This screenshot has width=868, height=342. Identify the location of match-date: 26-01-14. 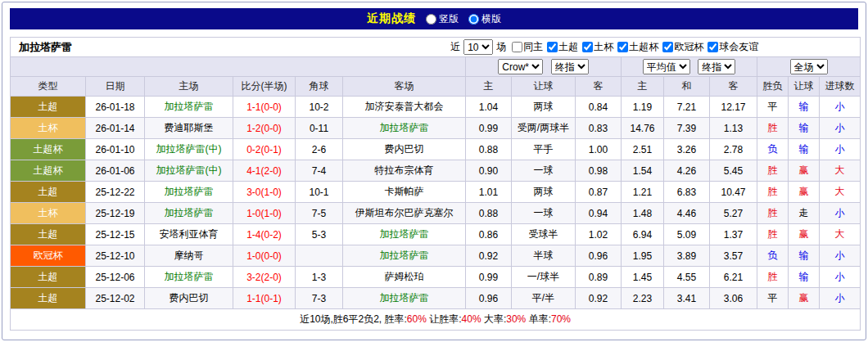
(115, 128).